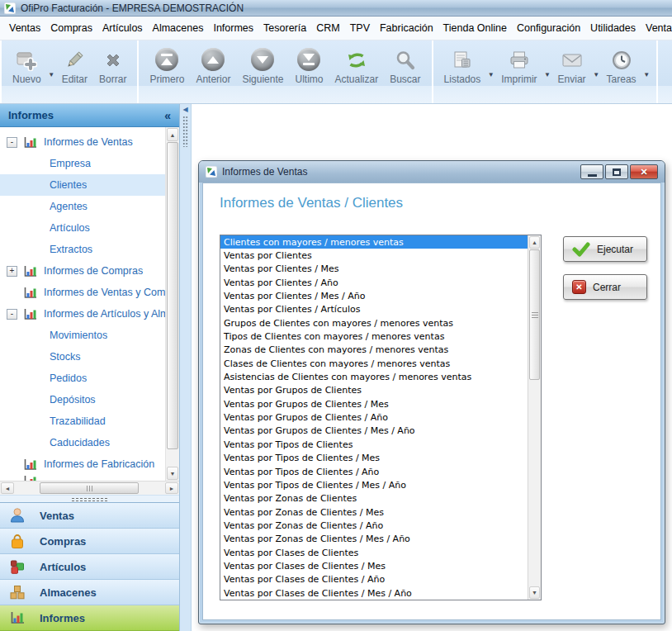 The image size is (672, 631). Describe the element at coordinates (83, 228) in the screenshot. I see `tree-item-articulos: Artículos` at that location.